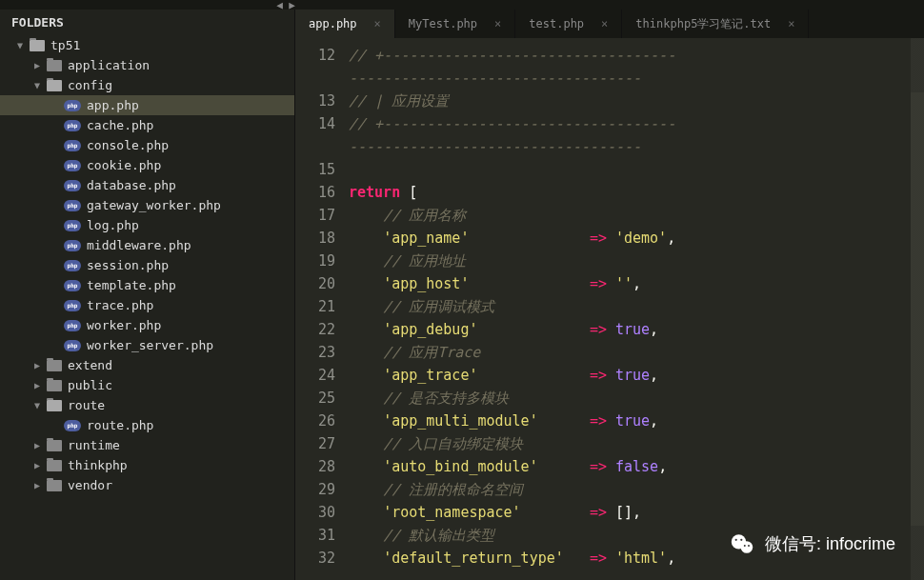 This screenshot has height=580, width=924. What do you see at coordinates (569, 24) in the screenshot?
I see `editor-tab: test.php×` at bounding box center [569, 24].